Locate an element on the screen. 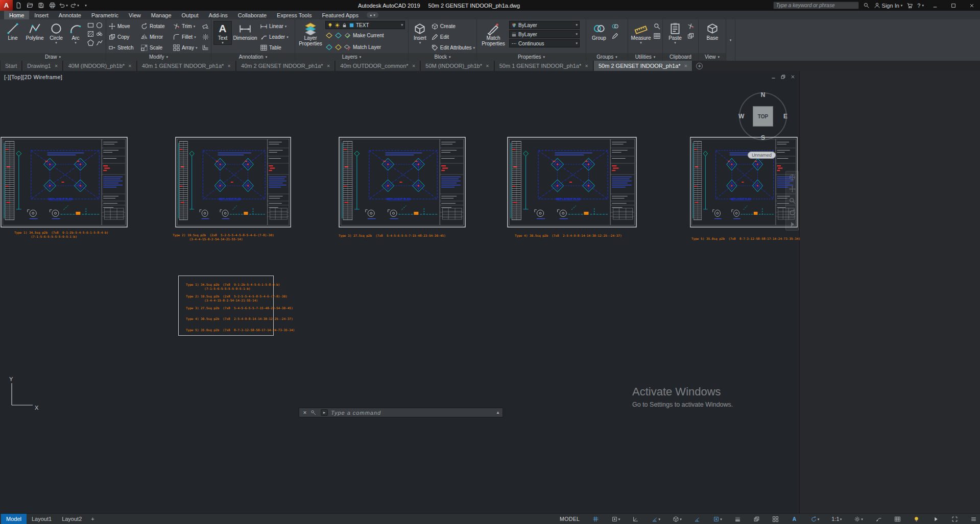 Image resolution: width=980 pixels, height=524 pixels. search-button is located at coordinates (866, 5).